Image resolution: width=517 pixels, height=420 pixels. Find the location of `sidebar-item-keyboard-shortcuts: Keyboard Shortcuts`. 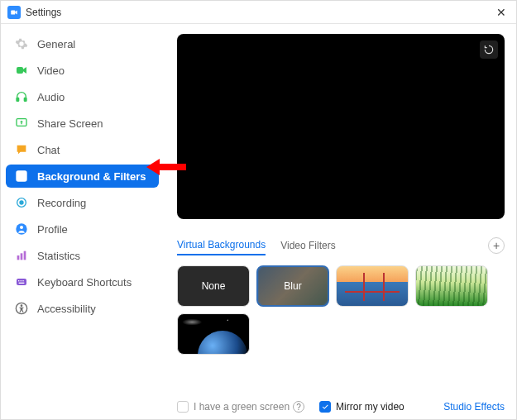

sidebar-item-keyboard-shortcuts: Keyboard Shortcuts is located at coordinates (83, 282).